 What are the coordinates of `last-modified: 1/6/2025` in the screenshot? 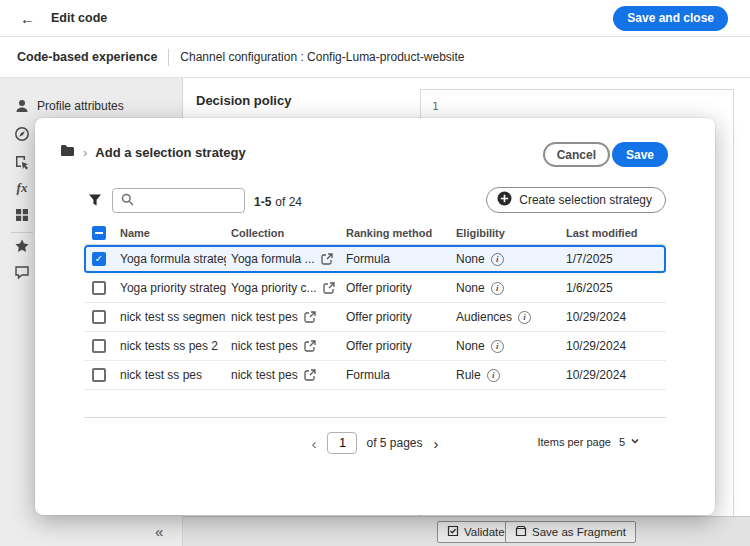 It's located at (614, 288).